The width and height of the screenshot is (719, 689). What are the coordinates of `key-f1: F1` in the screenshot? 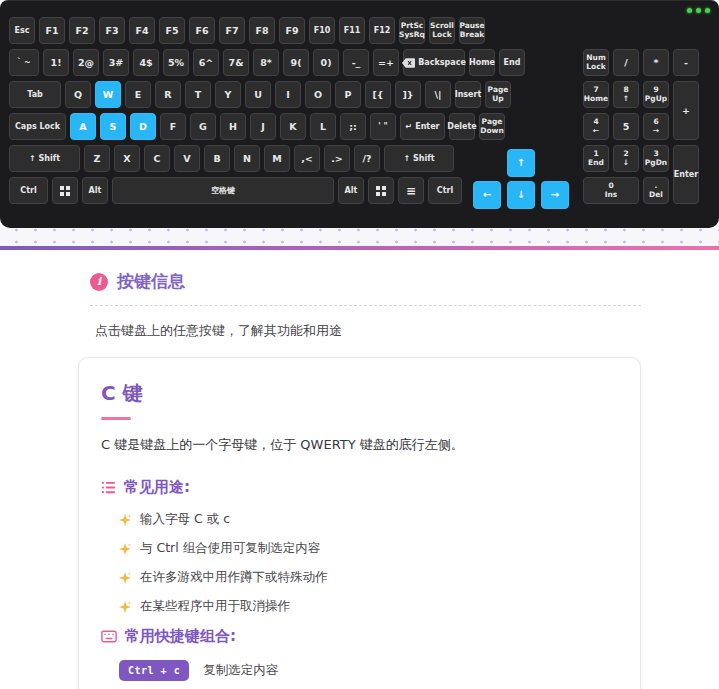 It's located at (52, 30).